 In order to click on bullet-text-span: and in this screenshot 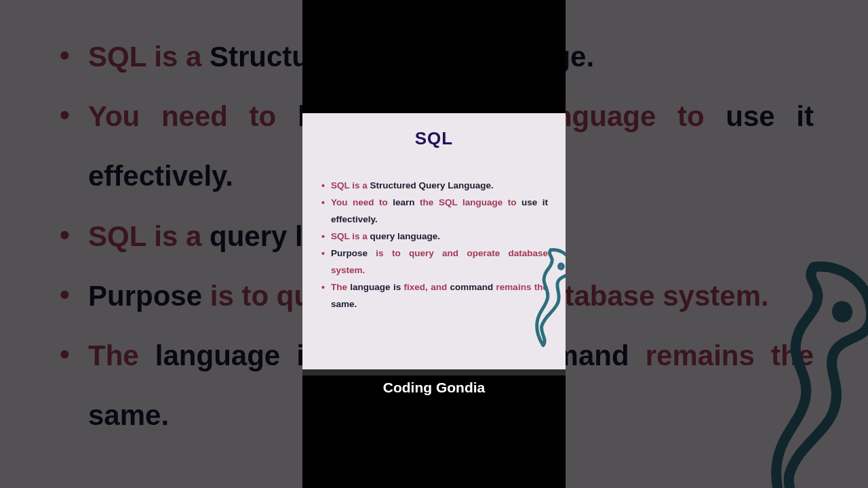, I will do `click(440, 287)`.